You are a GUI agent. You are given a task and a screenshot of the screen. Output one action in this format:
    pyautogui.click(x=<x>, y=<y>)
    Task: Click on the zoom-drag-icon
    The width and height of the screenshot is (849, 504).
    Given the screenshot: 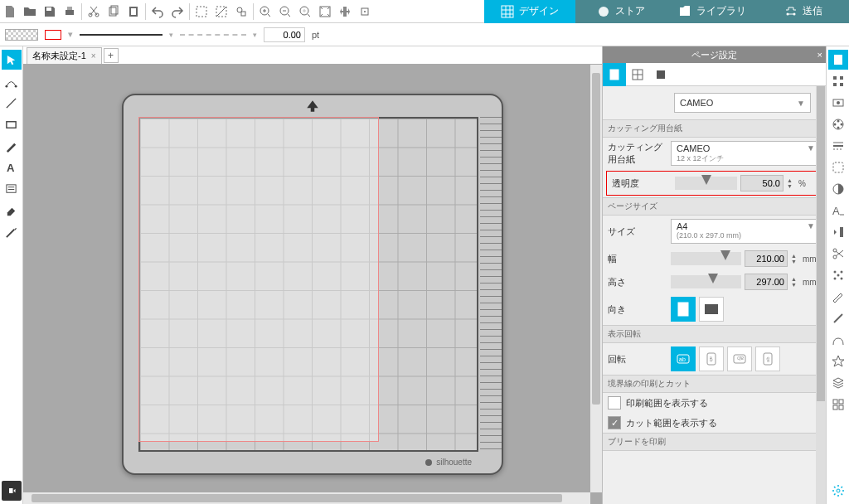 What is the action you would take?
    pyautogui.click(x=305, y=12)
    